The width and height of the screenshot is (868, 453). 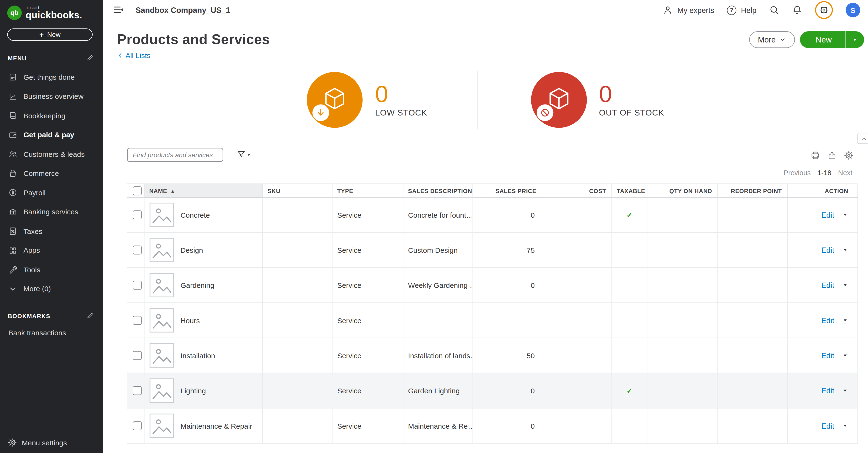 What do you see at coordinates (137, 191) in the screenshot?
I see `select-all-checkbox` at bounding box center [137, 191].